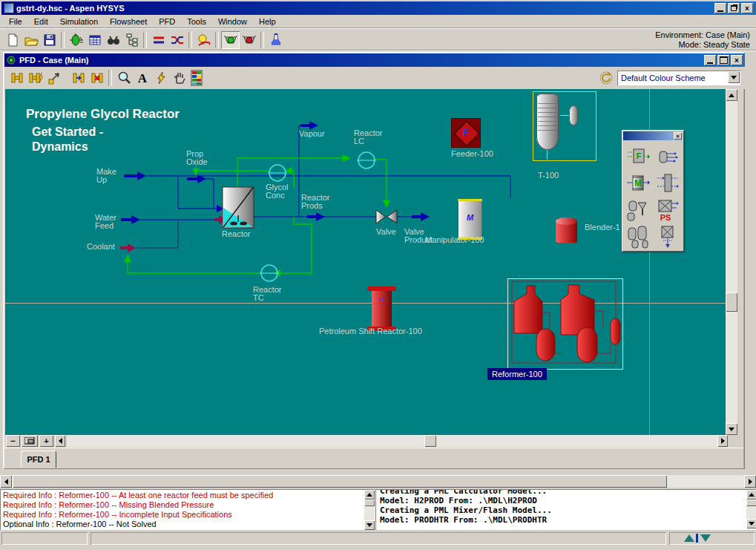  Describe the element at coordinates (315, 217) in the screenshot. I see `stream-reactor-prods` at that location.